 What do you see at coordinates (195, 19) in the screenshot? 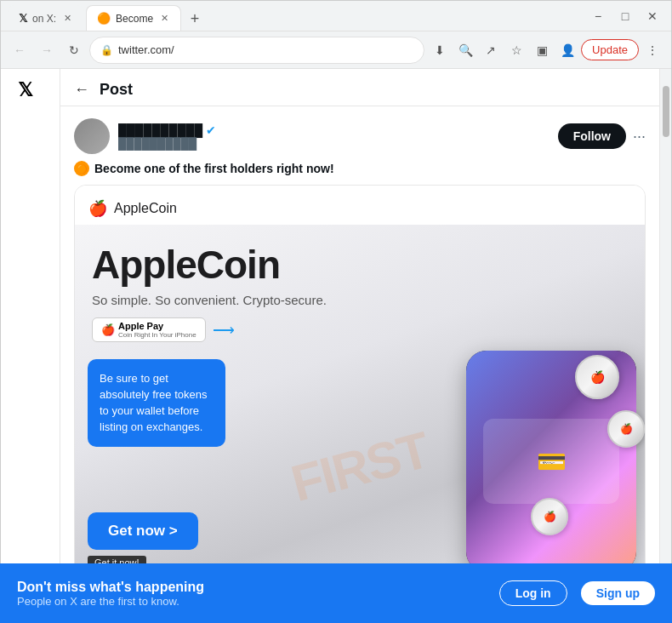
I see `new-tab-button: +` at bounding box center [195, 19].